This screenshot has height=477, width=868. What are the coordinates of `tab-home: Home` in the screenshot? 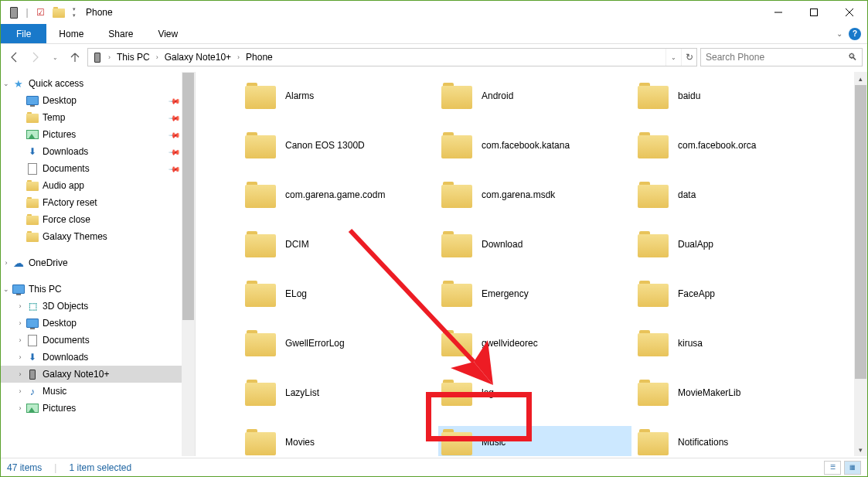 It's located at (71, 34).